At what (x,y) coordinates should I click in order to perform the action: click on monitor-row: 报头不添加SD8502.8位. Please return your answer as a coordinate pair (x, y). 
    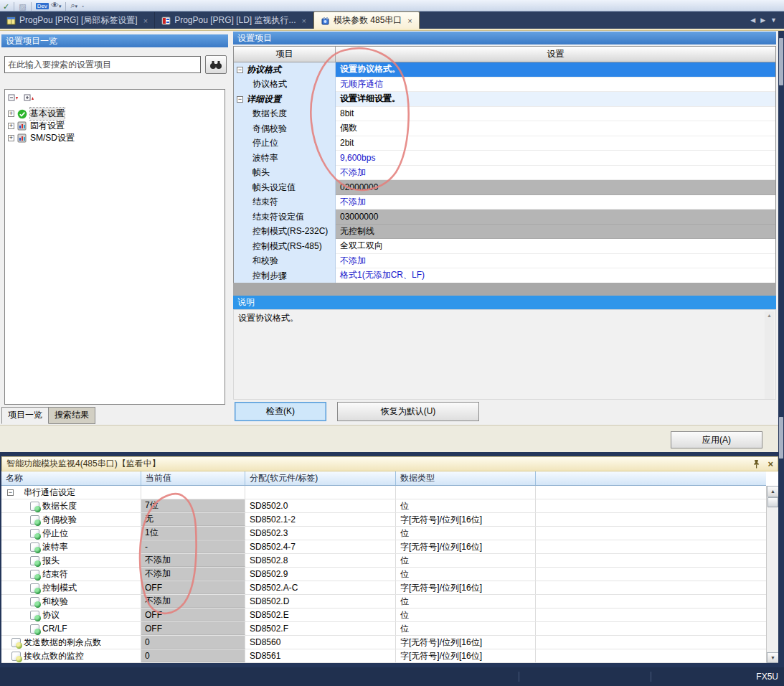
    Looking at the image, I should click on (384, 561).